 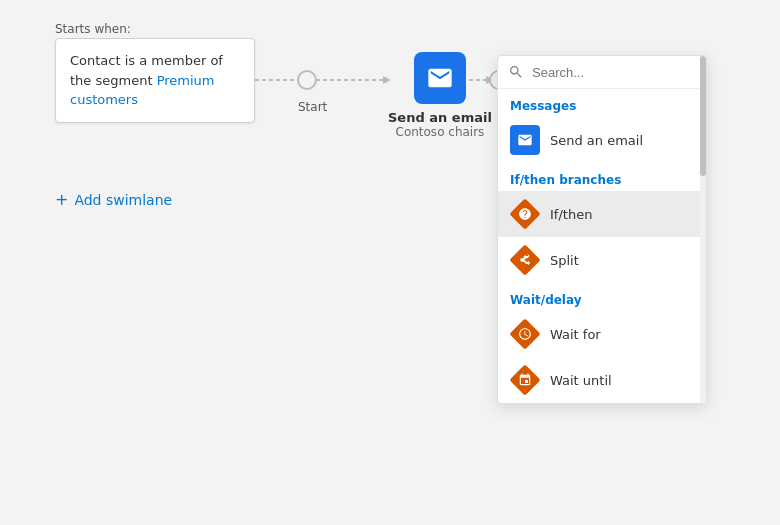 I want to click on scrollbar-thumb, so click(x=703, y=116).